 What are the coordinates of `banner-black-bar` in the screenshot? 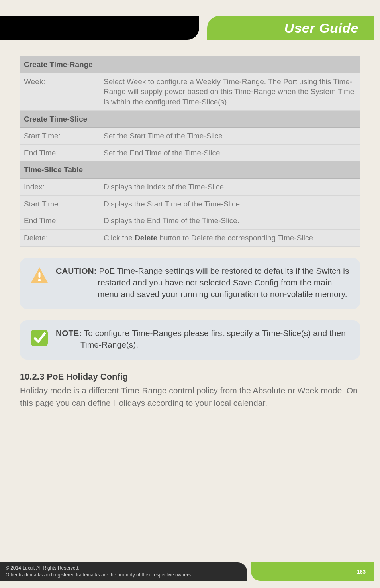 It's located at (100, 28).